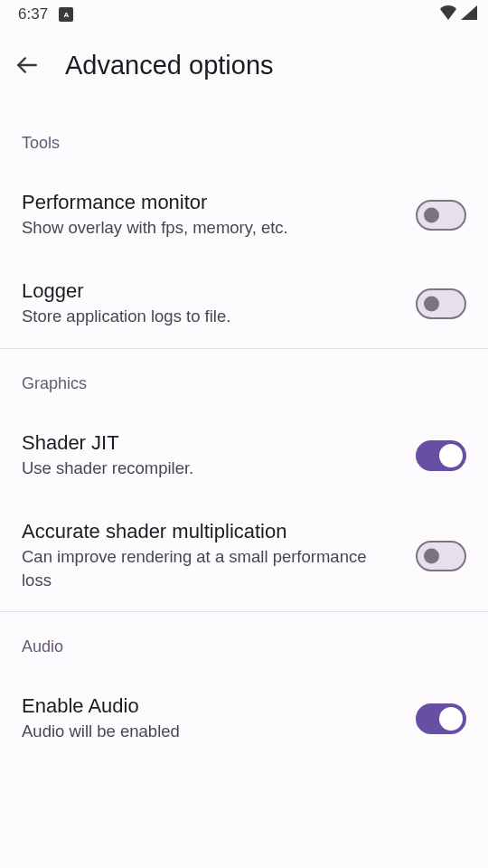  Describe the element at coordinates (33, 14) in the screenshot. I see `status-clock: 6:37` at that location.